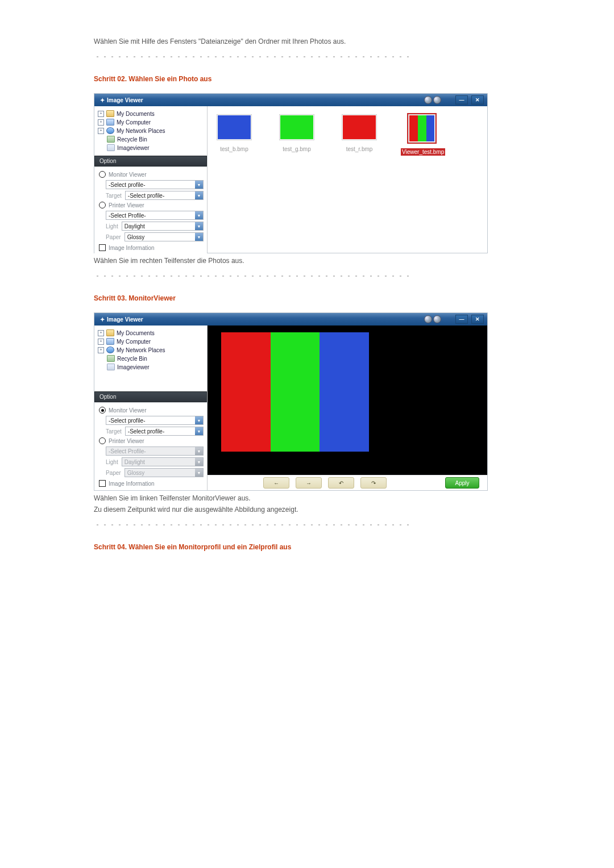  Describe the element at coordinates (309, 483) in the screenshot. I see `next-button: →` at that location.